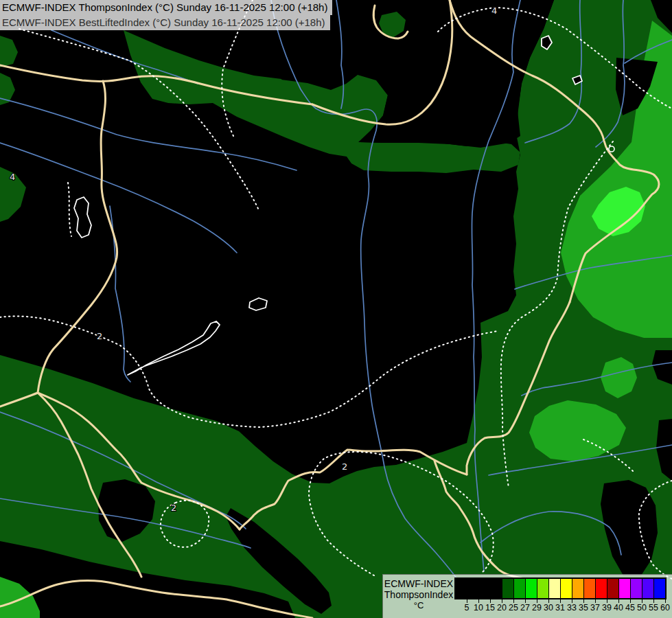  What do you see at coordinates (560, 608) in the screenshot?
I see `colorbar-labels: 51015202527293031333537394045505560` at bounding box center [560, 608].